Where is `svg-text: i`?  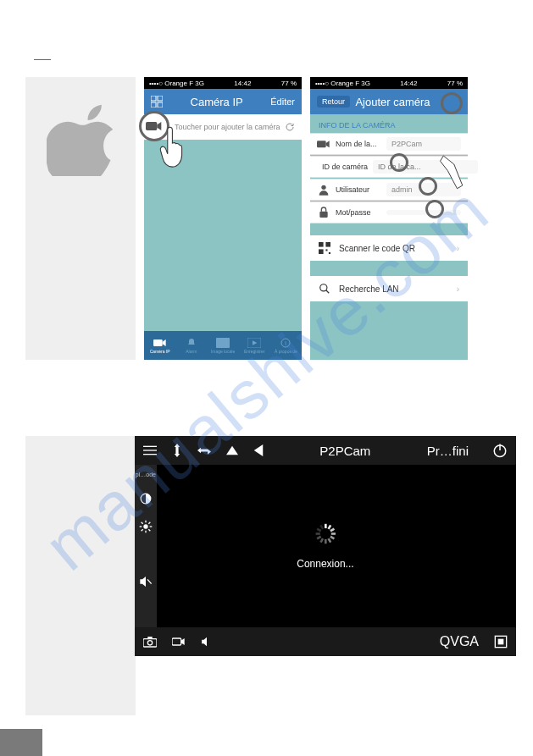
svg-text: i is located at coordinates (286, 342).